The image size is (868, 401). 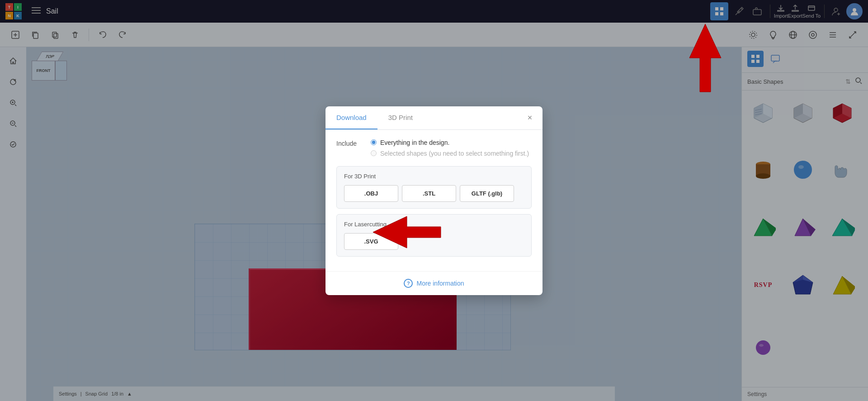 What do you see at coordinates (530, 118) in the screenshot?
I see `close-button: ×` at bounding box center [530, 118].